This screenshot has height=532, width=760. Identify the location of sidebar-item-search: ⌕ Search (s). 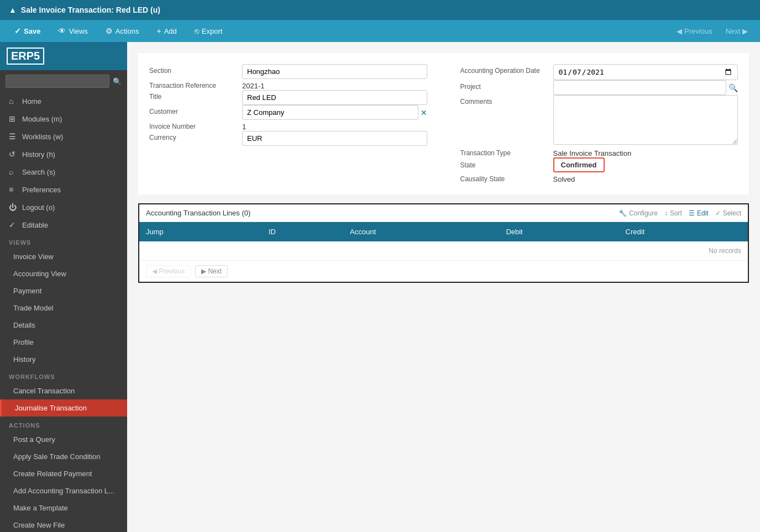
(64, 172).